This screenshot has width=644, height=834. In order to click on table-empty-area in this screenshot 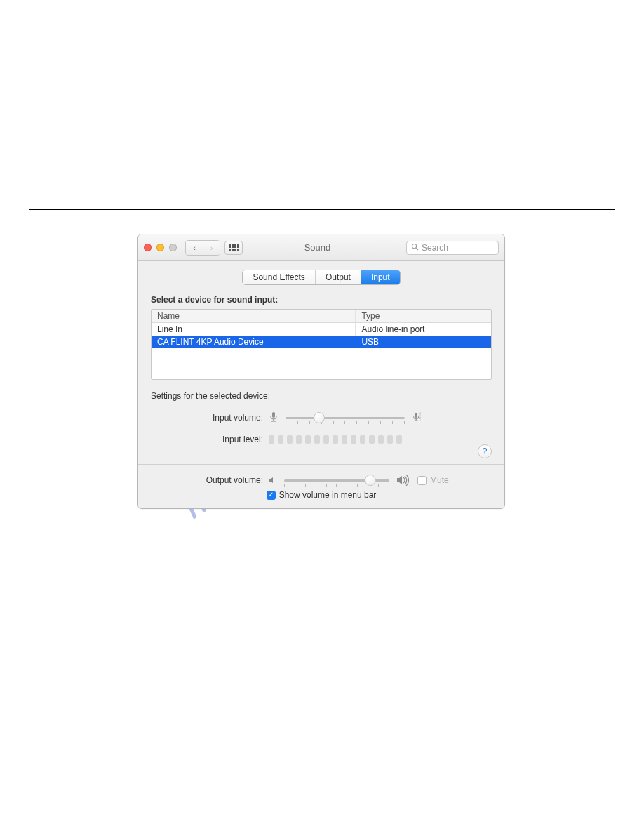, I will do `click(321, 364)`.